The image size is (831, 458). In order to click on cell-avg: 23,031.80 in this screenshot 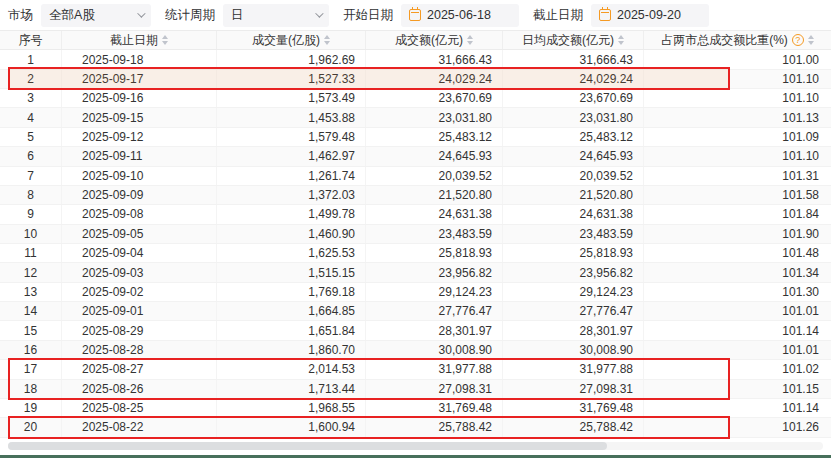, I will do `click(574, 117)`.